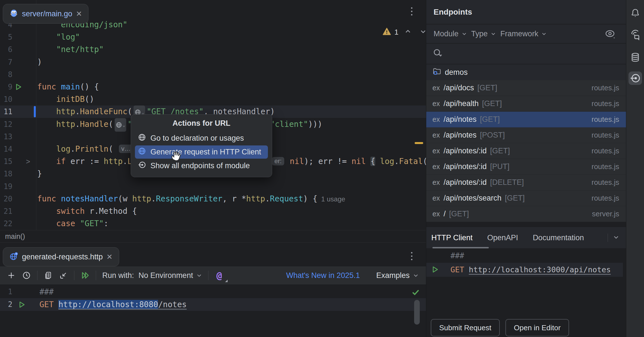 The image size is (644, 337). Describe the element at coordinates (104, 111) in the screenshot. I see `code-token: HandleFunc` at that location.